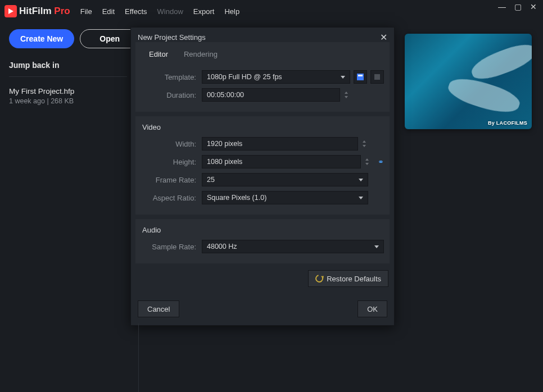  I want to click on cancel-button: Cancel, so click(159, 309).